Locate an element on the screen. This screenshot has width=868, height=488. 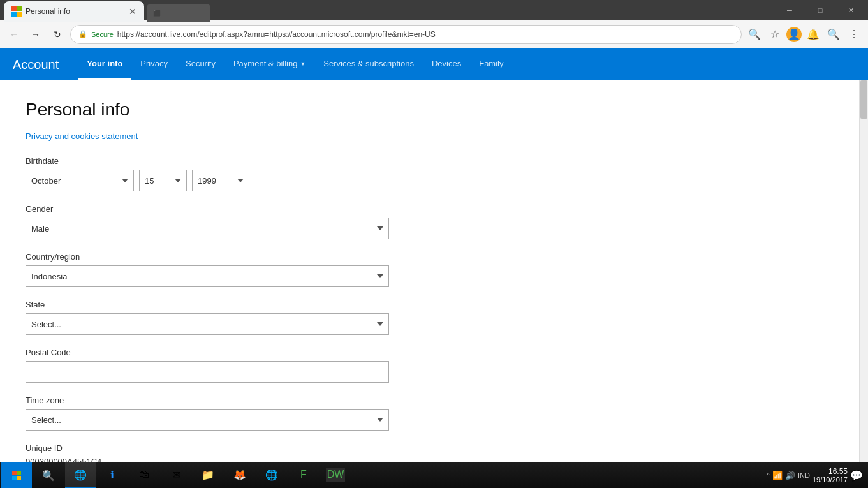
taskbar-files-app: 📁 is located at coordinates (208, 475).